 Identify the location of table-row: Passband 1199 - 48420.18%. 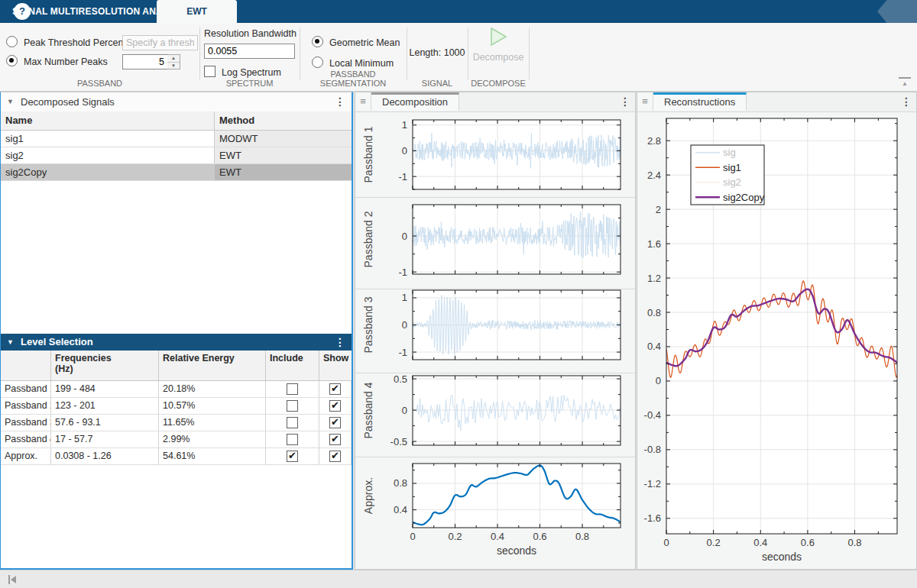
(176, 389).